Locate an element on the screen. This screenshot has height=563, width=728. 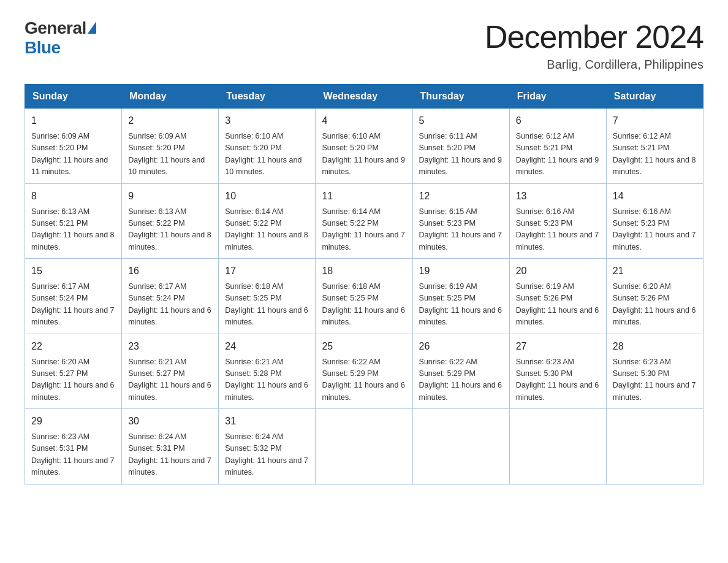
day-number: 17 is located at coordinates (267, 271).